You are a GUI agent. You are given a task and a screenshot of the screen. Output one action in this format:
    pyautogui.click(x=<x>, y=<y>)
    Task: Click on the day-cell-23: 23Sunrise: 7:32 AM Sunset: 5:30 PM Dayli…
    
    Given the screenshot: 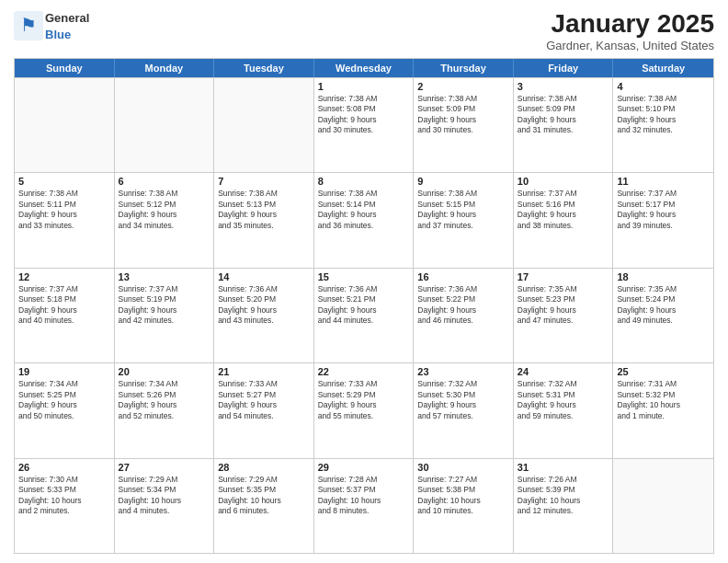 What is the action you would take?
    pyautogui.click(x=463, y=410)
    